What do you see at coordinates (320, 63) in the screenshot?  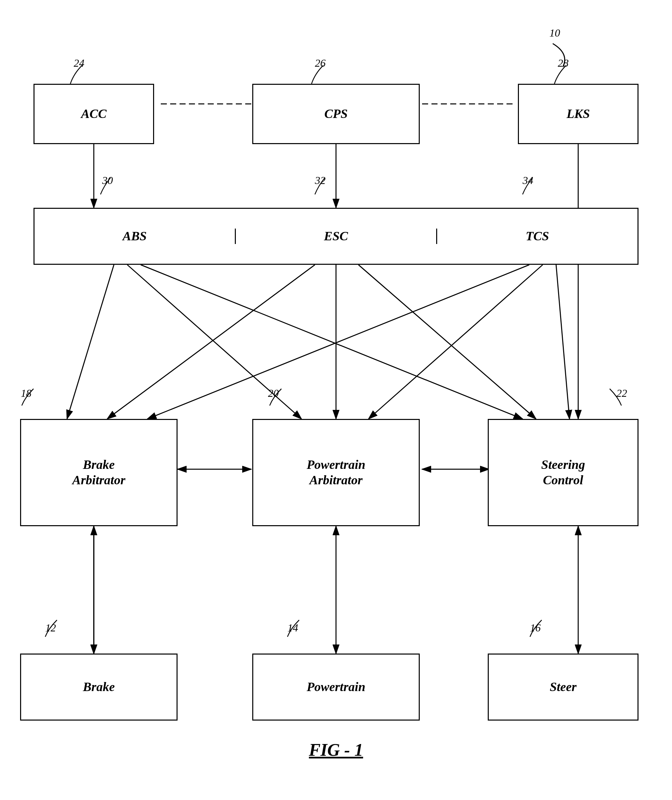 I see `ref-26: 26` at bounding box center [320, 63].